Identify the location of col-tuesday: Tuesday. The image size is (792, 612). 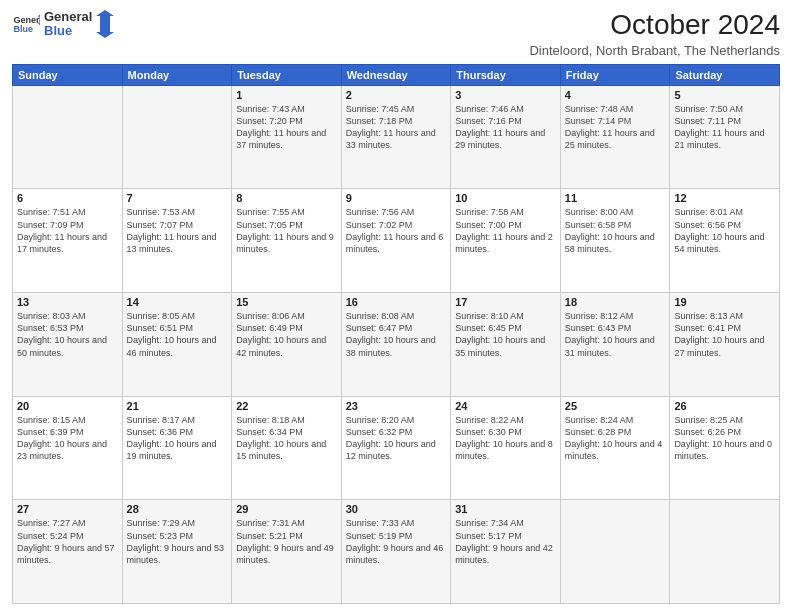
(287, 74).